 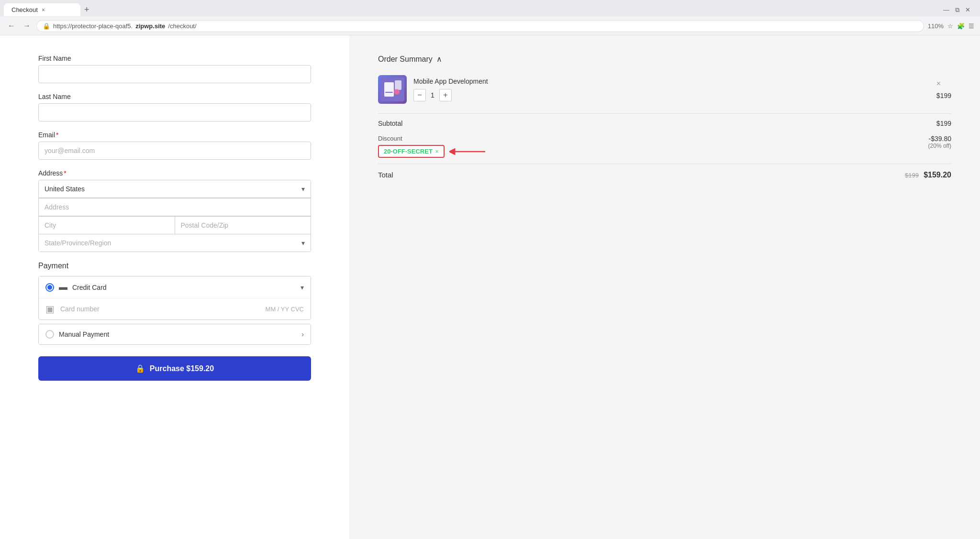 What do you see at coordinates (50, 287) in the screenshot?
I see `credit-card-radio` at bounding box center [50, 287].